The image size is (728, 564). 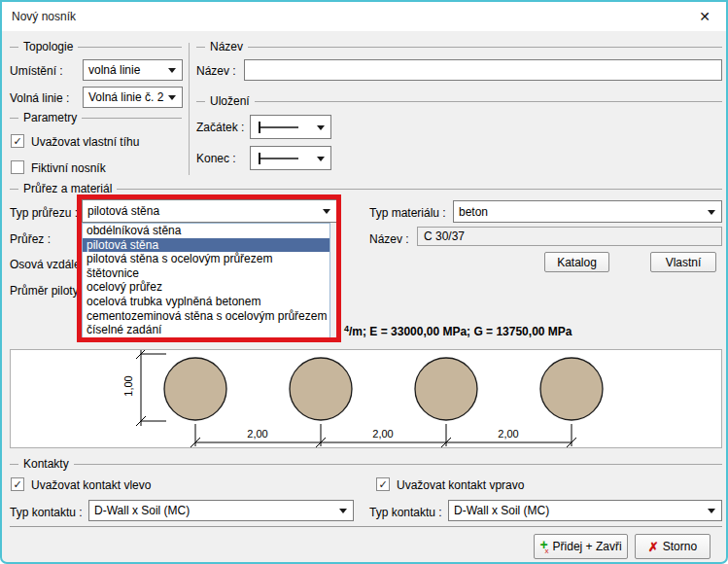 I want to click on group-name: Název, so click(x=459, y=47).